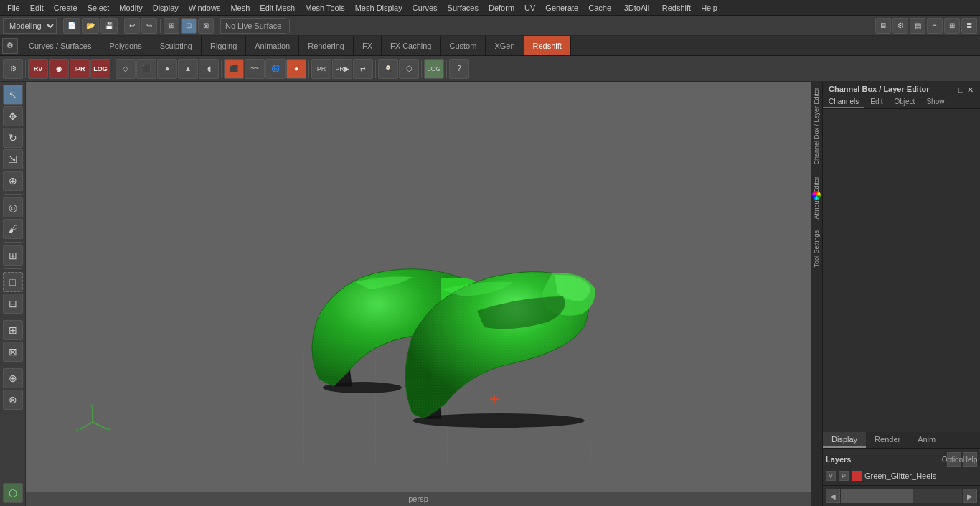 Image resolution: width=980 pixels, height=506 pixels. Describe the element at coordinates (363, 69) in the screenshot. I see `pr-btn-3: ⇄` at that location.